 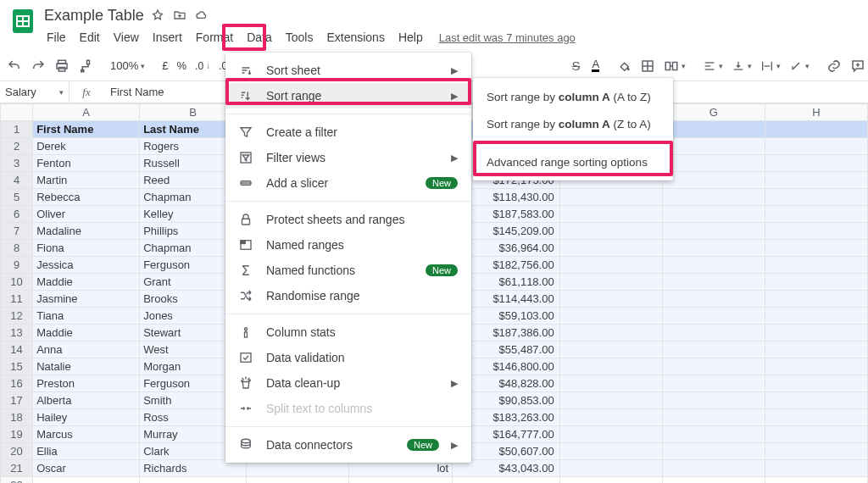 What do you see at coordinates (17, 469) in the screenshot?
I see `row-header: 21` at bounding box center [17, 469].